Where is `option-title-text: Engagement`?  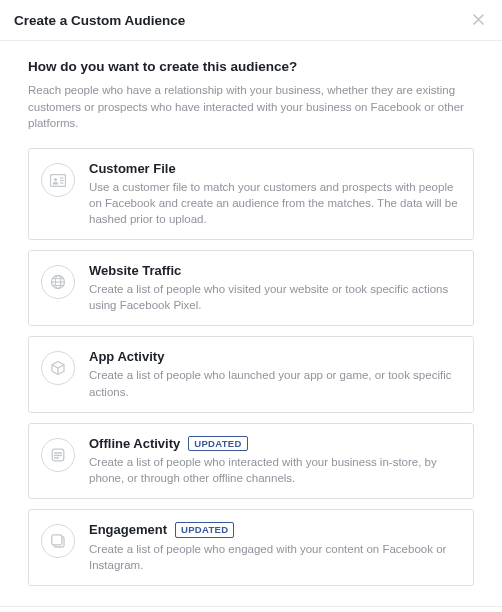
option-title-text: Engagement is located at coordinates (128, 530).